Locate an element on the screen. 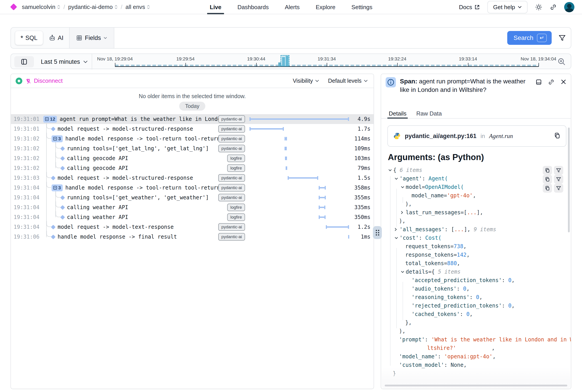  tab-explore: Explore is located at coordinates (326, 7).